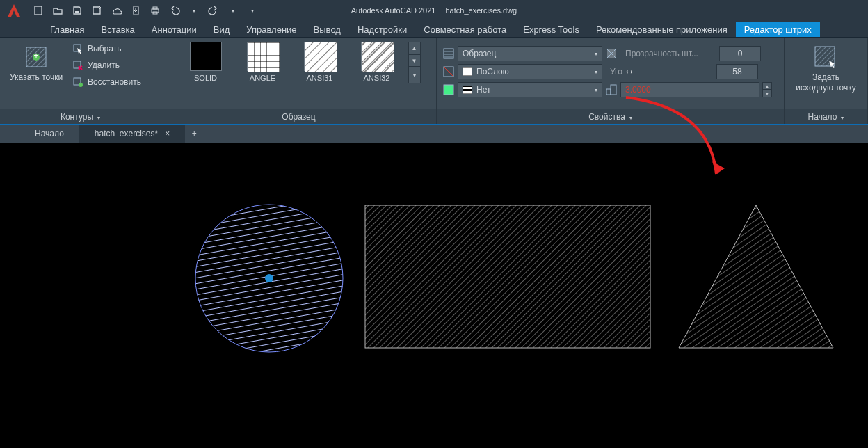  Describe the element at coordinates (132, 134) in the screenshot. I see `file-tab-active: hatch_exercises* ×` at that location.